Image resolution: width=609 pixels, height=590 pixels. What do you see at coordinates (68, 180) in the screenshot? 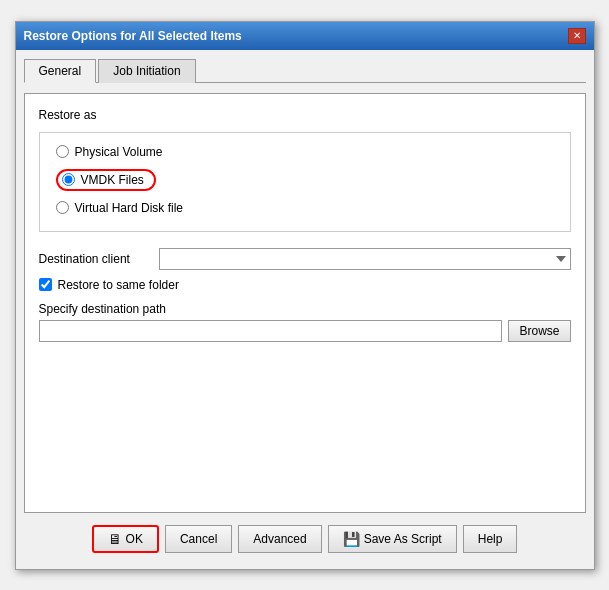
I see `radio-vmdk-files-input` at bounding box center [68, 180].